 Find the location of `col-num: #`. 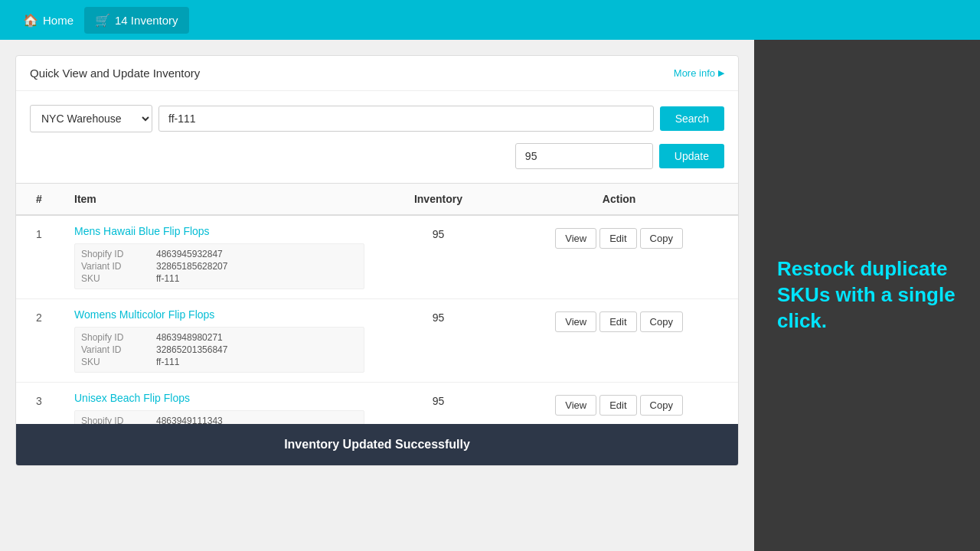

col-num: # is located at coordinates (39, 200).